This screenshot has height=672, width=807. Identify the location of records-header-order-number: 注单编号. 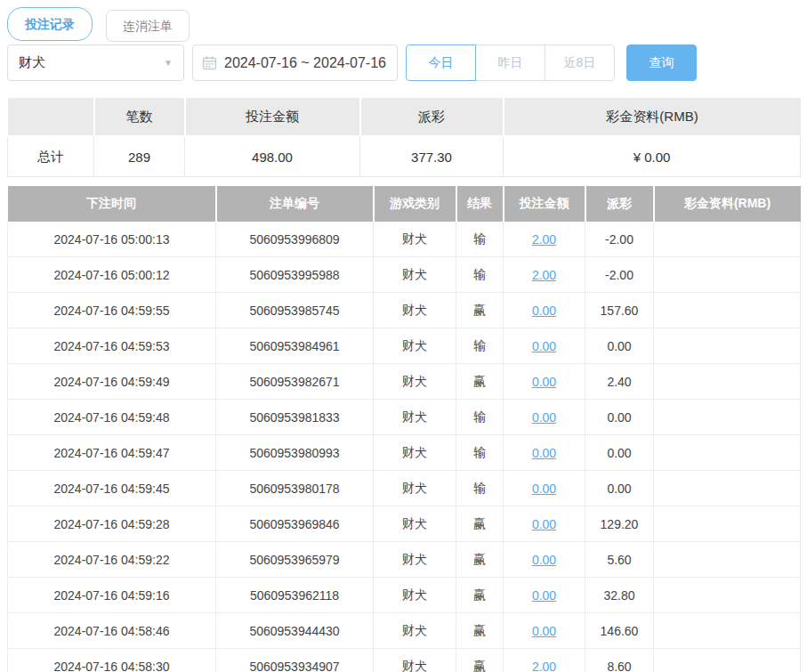
(295, 204).